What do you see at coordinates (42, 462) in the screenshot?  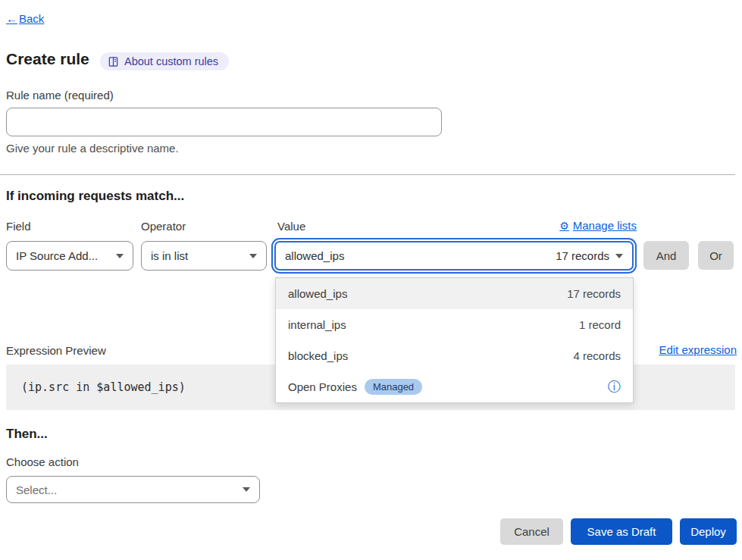 I see `choose-action-label: Choose action` at bounding box center [42, 462].